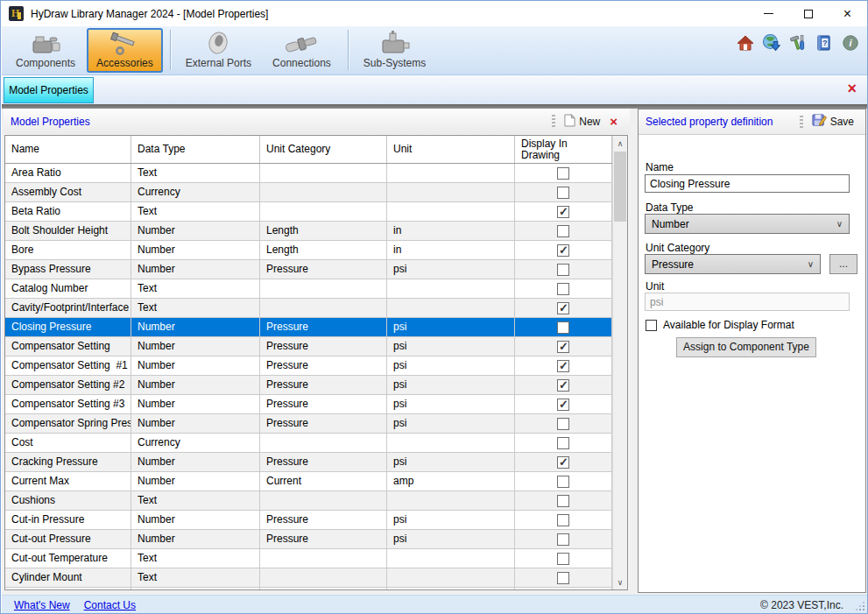 Image resolution: width=868 pixels, height=614 pixels. What do you see at coordinates (308, 193) in the screenshot?
I see `table-row: Assembly Cost Currency` at bounding box center [308, 193].